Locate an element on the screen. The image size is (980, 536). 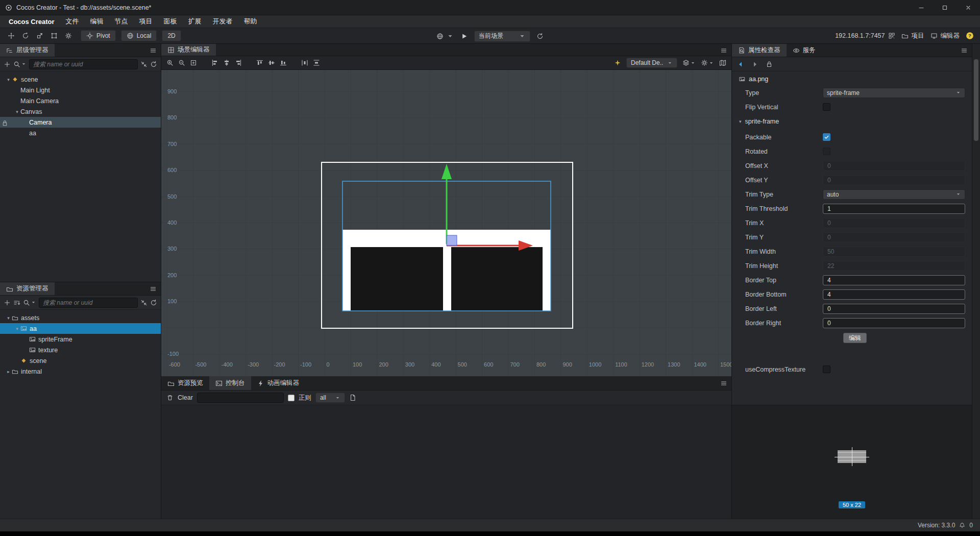
hierarchy-node-canvas: ▾Canvas is located at coordinates (81, 111).